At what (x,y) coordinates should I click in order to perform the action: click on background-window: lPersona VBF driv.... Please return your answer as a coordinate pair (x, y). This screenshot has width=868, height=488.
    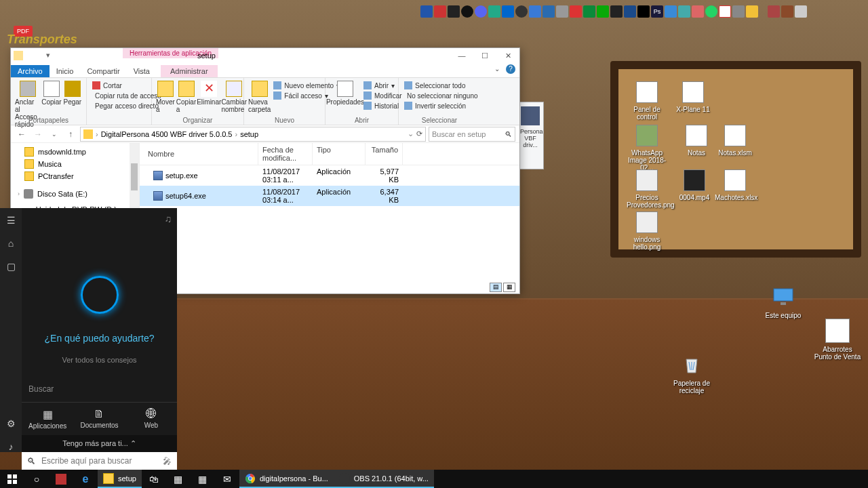
    Looking at the image, I should click on (530, 136).